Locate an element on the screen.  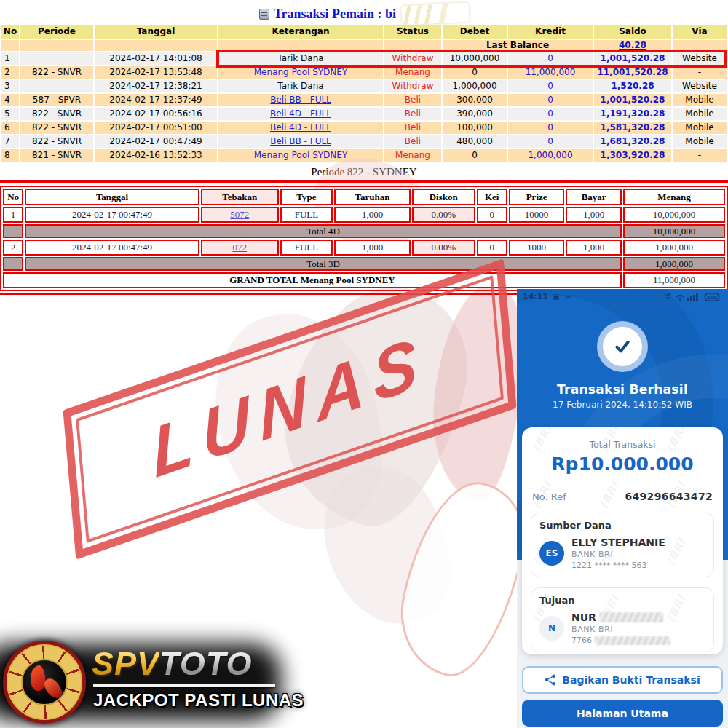
cell-debet: 1,000,000 is located at coordinates (475, 86).